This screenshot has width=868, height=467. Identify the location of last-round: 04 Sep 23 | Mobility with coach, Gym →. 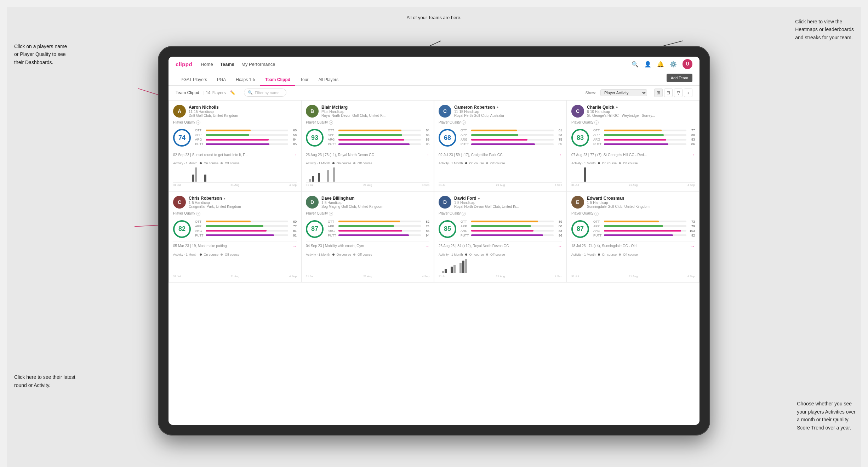
(367, 245).